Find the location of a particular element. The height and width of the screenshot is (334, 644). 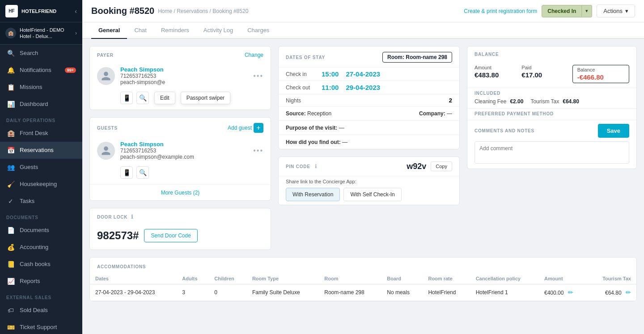

payer-scan-icon: 🔍 is located at coordinates (143, 98).